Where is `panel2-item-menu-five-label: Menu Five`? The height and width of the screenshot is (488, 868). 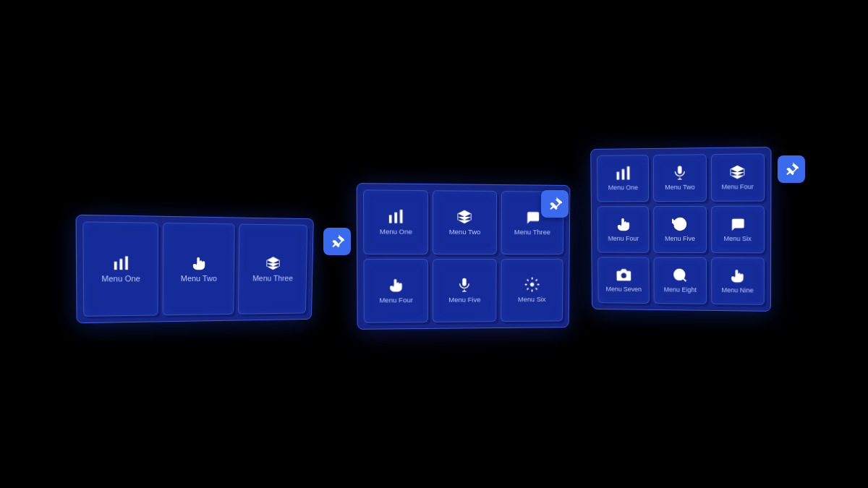 panel2-item-menu-five-label: Menu Five is located at coordinates (464, 300).